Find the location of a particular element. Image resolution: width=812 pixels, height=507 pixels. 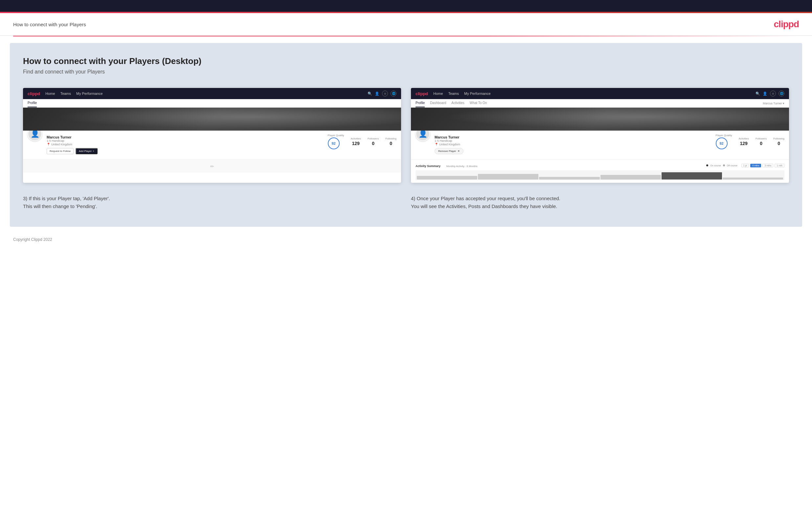

app-tabs-2: Profile Dashboard Activities What To On … is located at coordinates (600, 103).